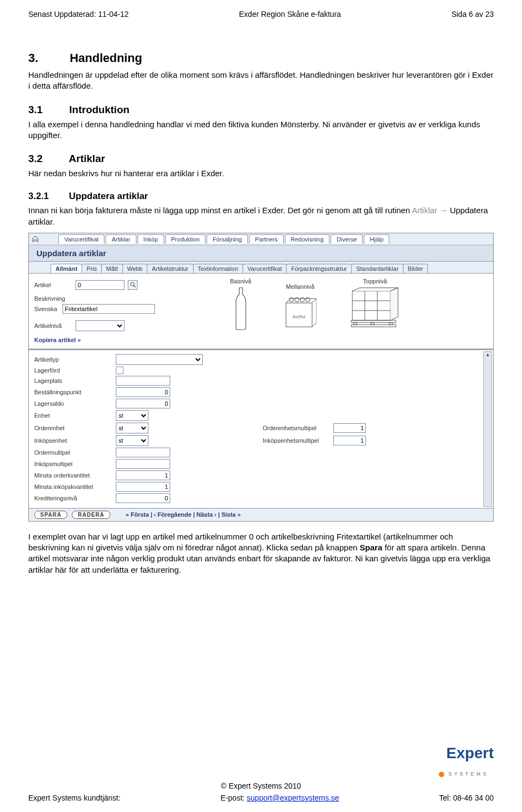 The width and height of the screenshot is (522, 812). Describe the element at coordinates (46, 309) in the screenshot. I see `language-label: Svenska` at that location.